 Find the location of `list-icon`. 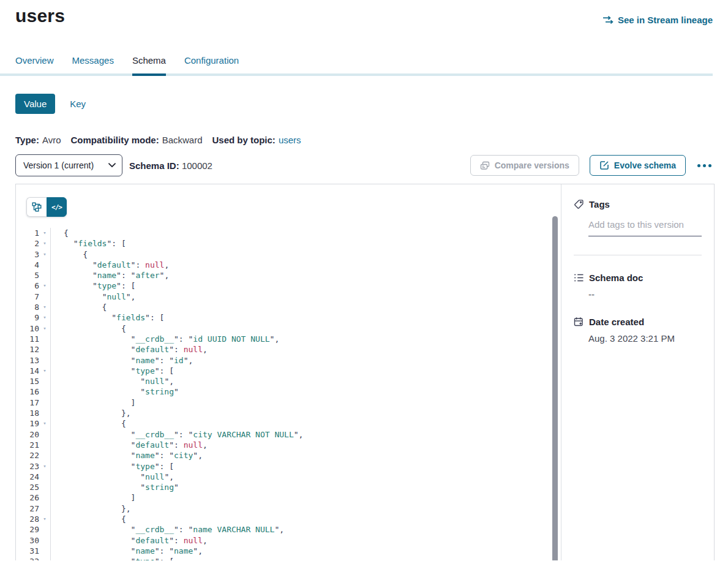

list-icon is located at coordinates (579, 278).